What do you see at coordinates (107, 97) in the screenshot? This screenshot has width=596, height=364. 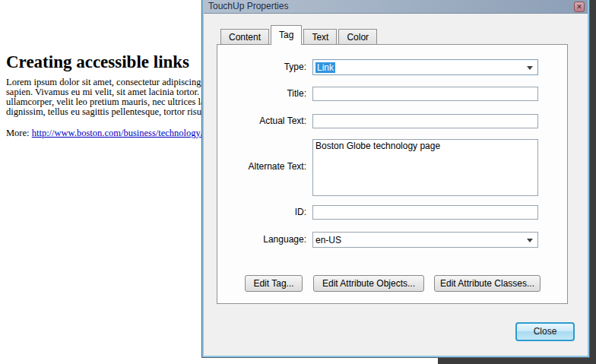 I see `document-paragraph: Lorem ipsum dolor sit amet, consectetur …` at bounding box center [107, 97].